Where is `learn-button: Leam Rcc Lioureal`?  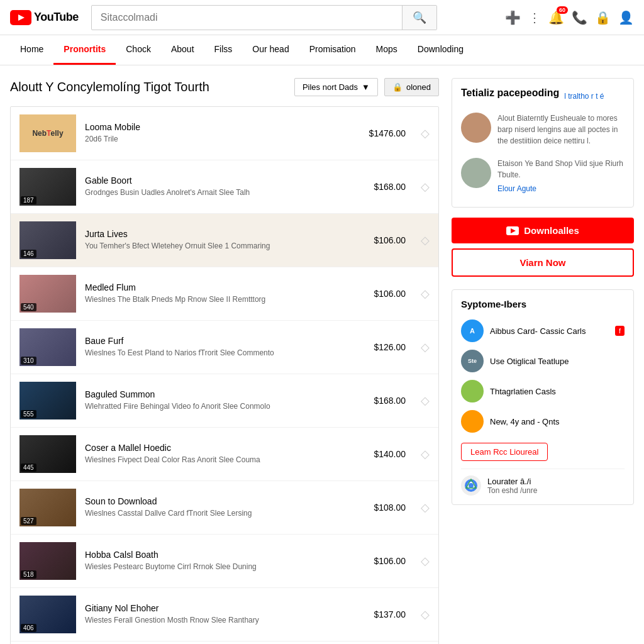 learn-button: Leam Rcc Lioureal is located at coordinates (504, 452).